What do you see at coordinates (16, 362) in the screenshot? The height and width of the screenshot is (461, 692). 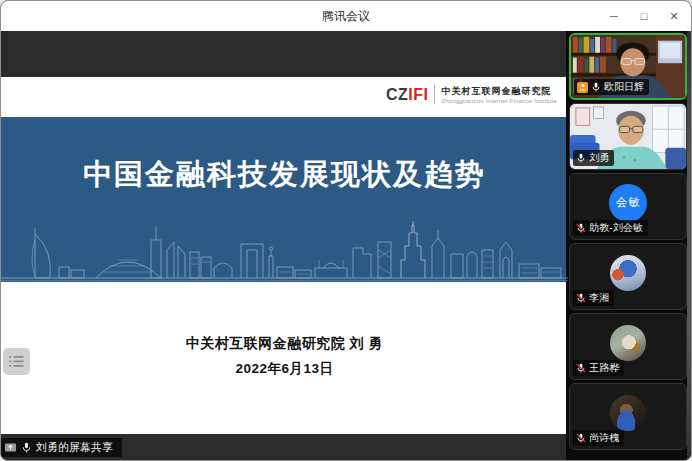 I see `list-icon` at bounding box center [16, 362].